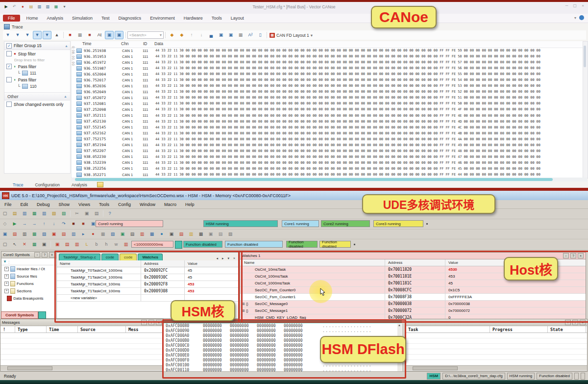  I want to click on col-time: Time, so click(87, 44).